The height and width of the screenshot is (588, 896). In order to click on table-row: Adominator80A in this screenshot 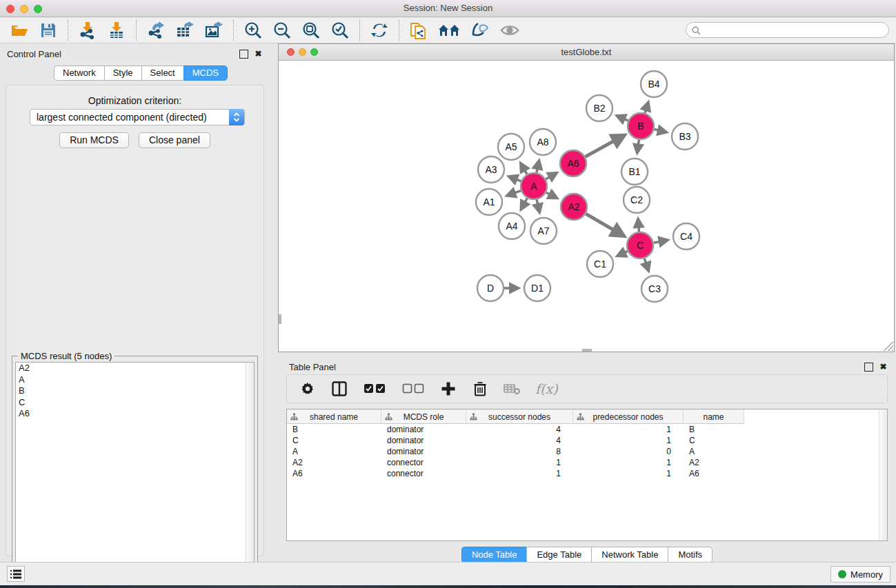, I will do `click(587, 452)`.